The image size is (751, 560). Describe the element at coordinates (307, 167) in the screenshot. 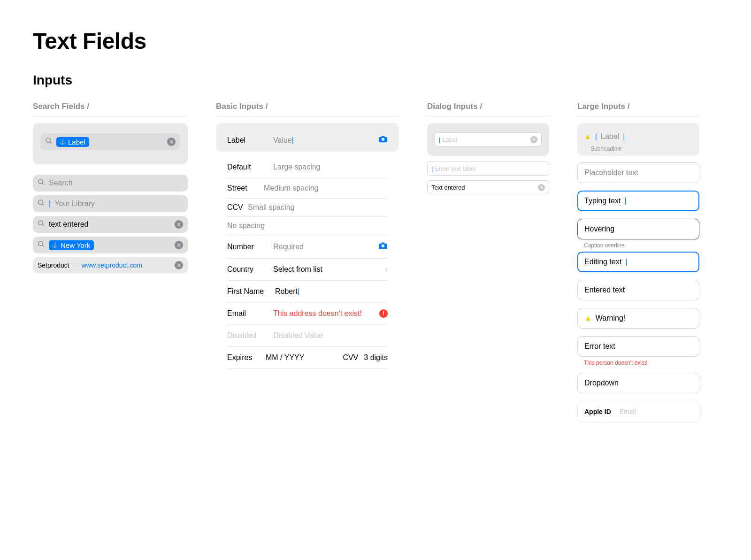

I see `input-row-default: Default Large spacing` at that location.